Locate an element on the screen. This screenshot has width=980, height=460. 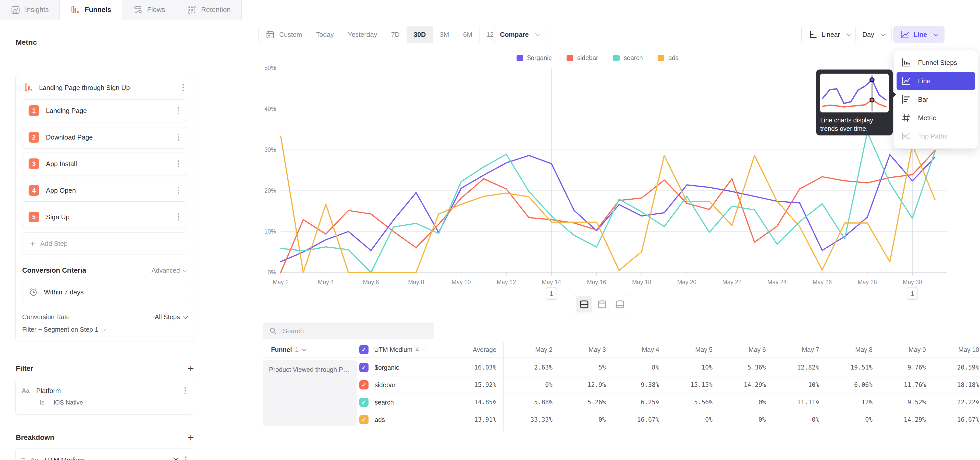
scale-dropdown: Linear is located at coordinates (829, 34).